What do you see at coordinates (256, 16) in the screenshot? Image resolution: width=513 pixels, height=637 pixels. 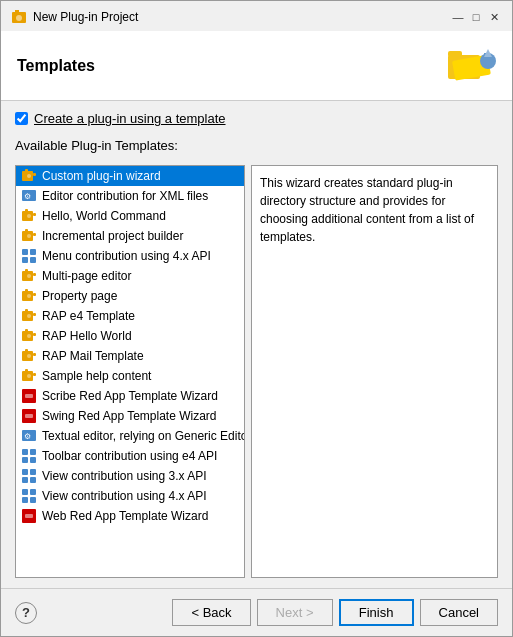 I see `title-bar: New Plug-in Project — □ ✕` at bounding box center [256, 16].